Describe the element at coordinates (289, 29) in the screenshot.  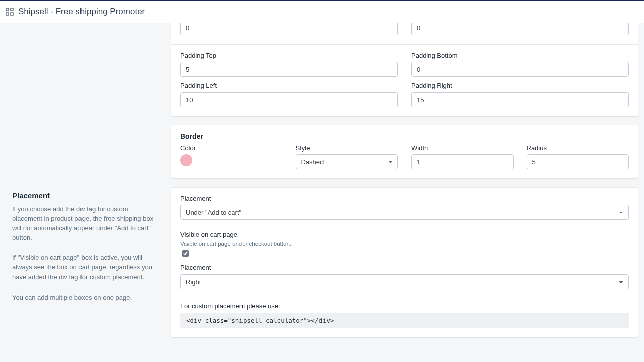
I see `margin-left-input` at that location.